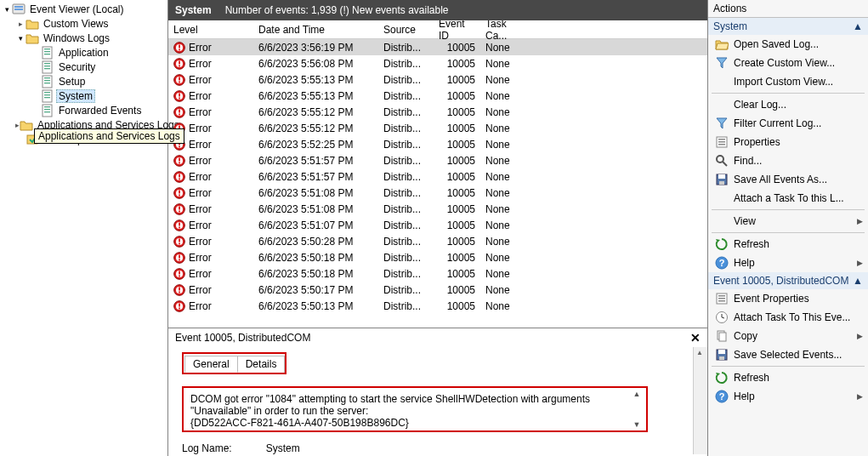  What do you see at coordinates (788, 123) in the screenshot?
I see `action-filter-current: Filter Current Log...` at bounding box center [788, 123].